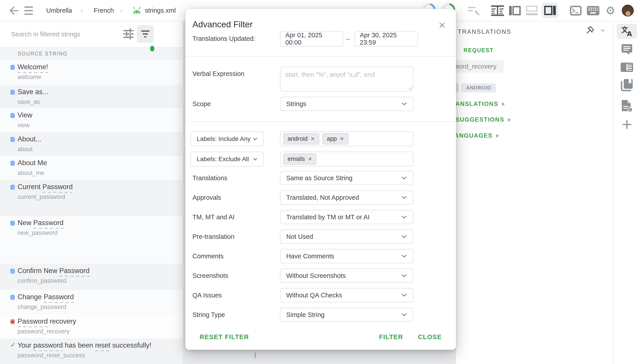 This screenshot has height=364, width=640. What do you see at coordinates (85, 345) in the screenshot?
I see `source-string-text: Your password has been reset successfull…` at bounding box center [85, 345].